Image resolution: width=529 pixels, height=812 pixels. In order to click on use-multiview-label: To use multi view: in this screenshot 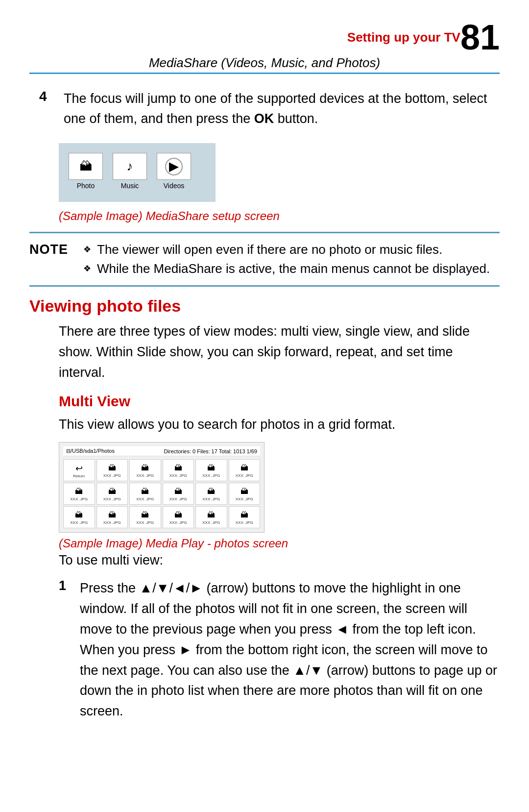, I will do `click(279, 561)`.